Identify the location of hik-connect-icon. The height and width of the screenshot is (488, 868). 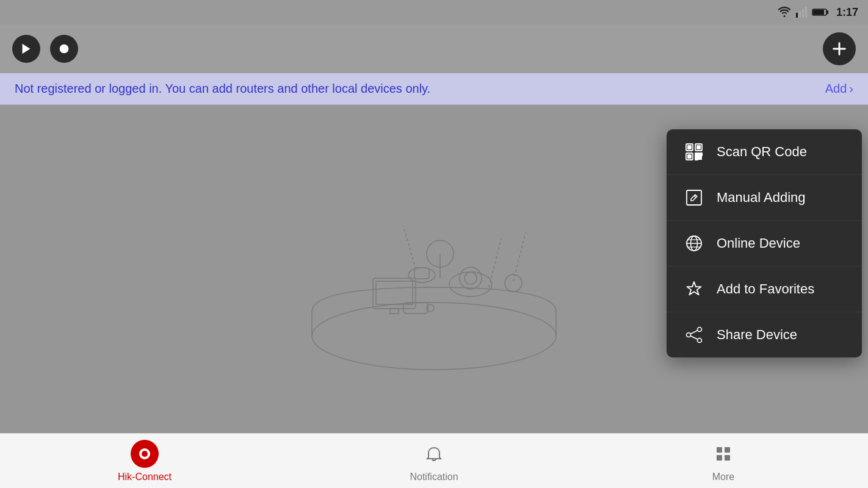
(145, 454).